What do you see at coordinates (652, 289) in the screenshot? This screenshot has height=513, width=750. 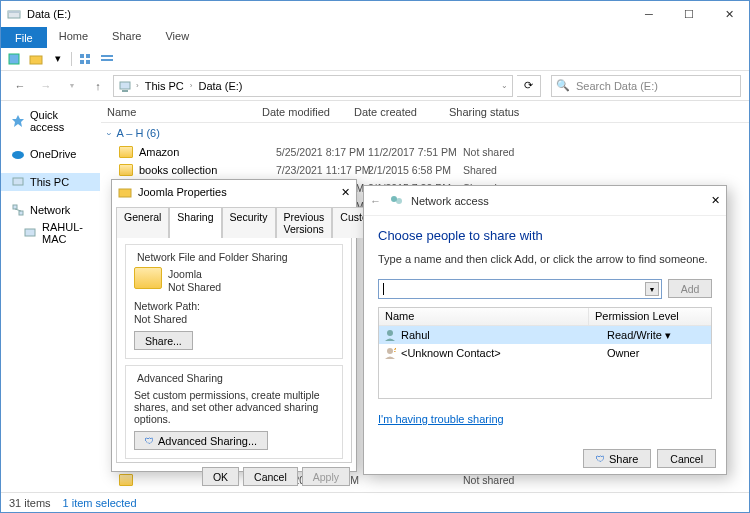 I see `chevron-down-icon: ▼` at bounding box center [652, 289].